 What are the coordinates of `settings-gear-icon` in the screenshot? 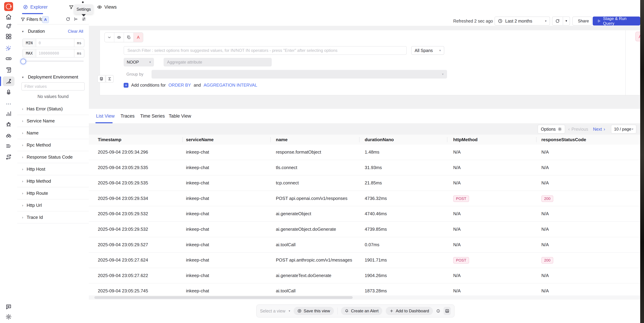 It's located at (8, 317).